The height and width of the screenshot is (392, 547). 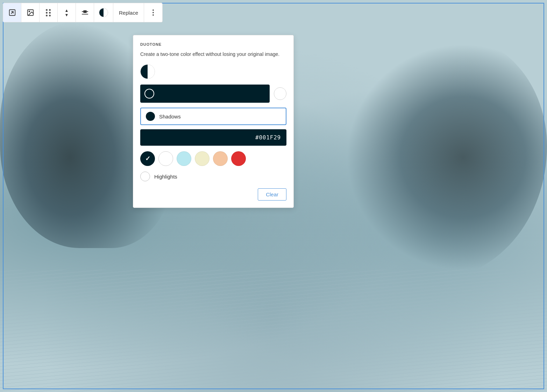 What do you see at coordinates (129, 13) in the screenshot?
I see `replace-button: Replace` at bounding box center [129, 13].